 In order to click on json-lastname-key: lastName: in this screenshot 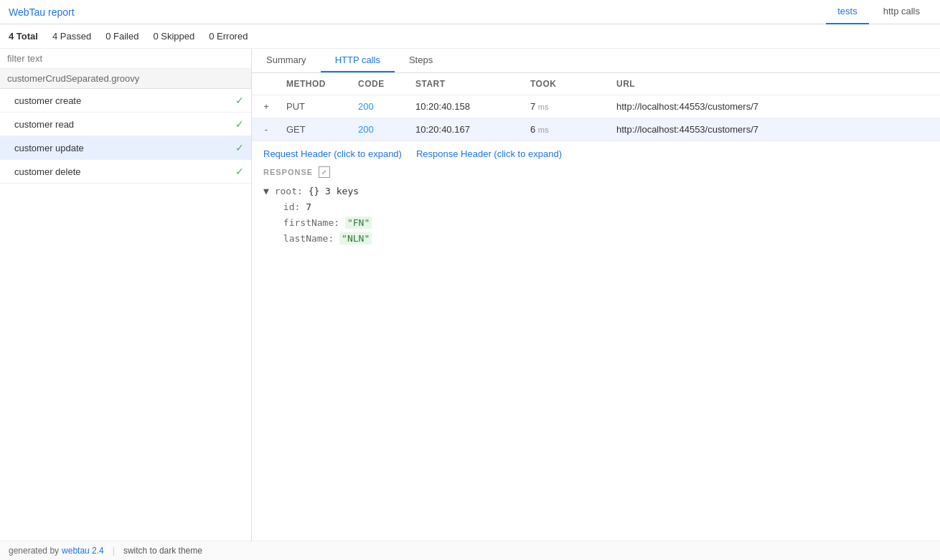, I will do `click(309, 238)`.